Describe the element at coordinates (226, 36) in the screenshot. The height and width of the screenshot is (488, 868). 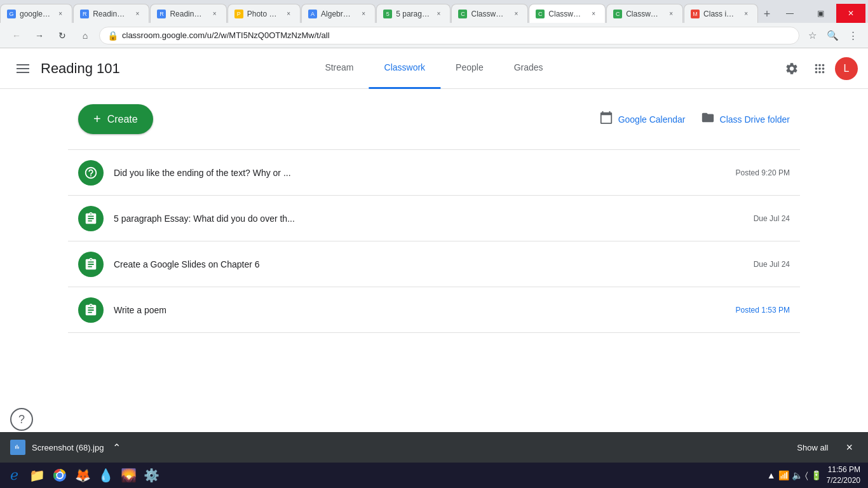
I see `url-text: classroom.google.com/u/2/w/MTI5NzQ0OTMzN…` at that location.